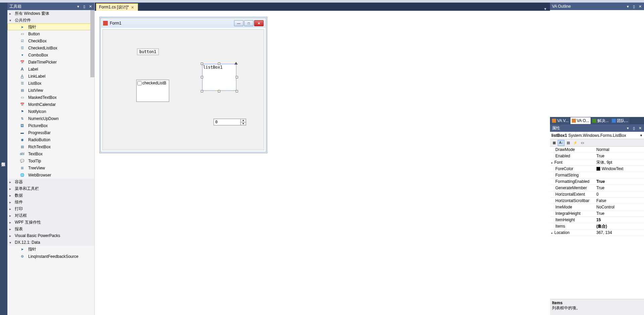  Describe the element at coordinates (560, 121) in the screenshot. I see `tab-va-view: VA V...` at that location.